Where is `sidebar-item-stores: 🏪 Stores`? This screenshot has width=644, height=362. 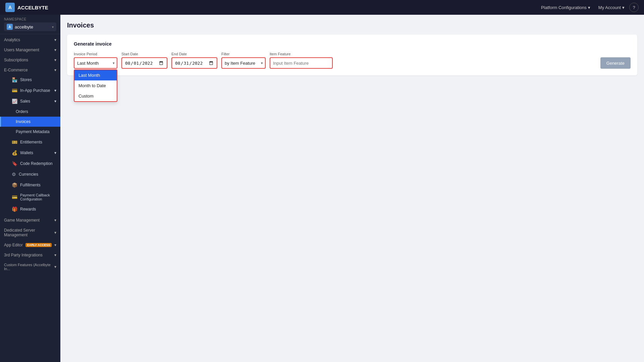 sidebar-item-stores: 🏪 Stores is located at coordinates (30, 80).